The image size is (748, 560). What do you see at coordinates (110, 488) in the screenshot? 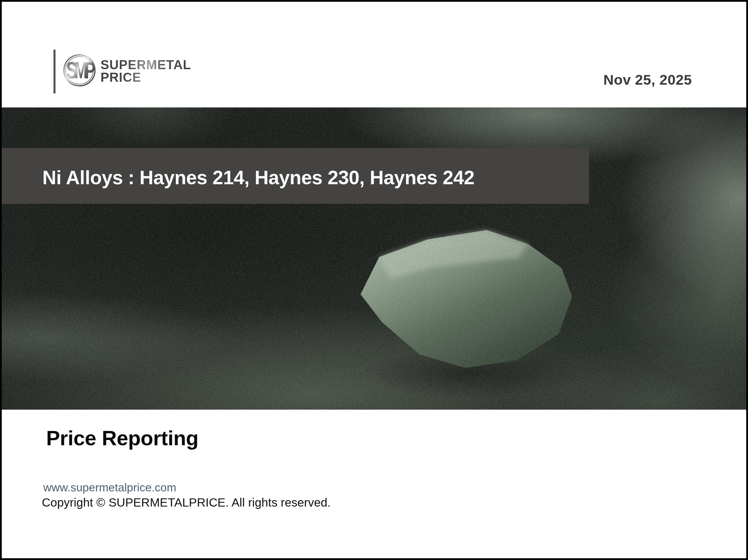
I see `website-link: www.supermetalprice.com` at bounding box center [110, 488].